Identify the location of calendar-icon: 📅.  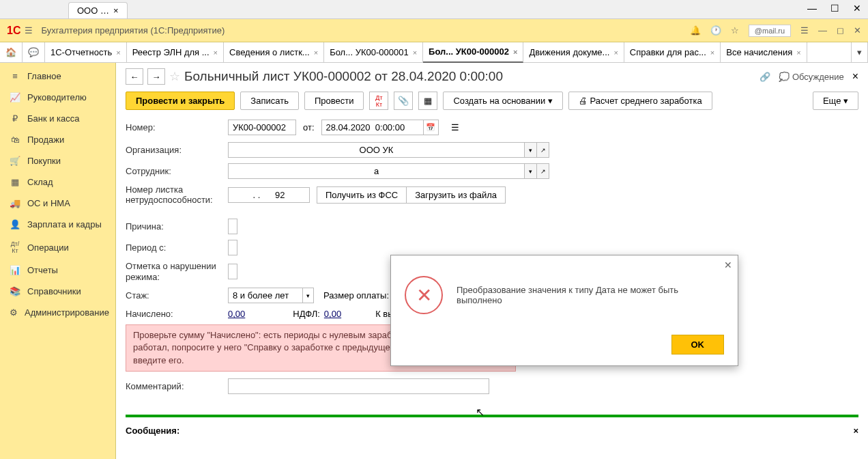
(431, 127).